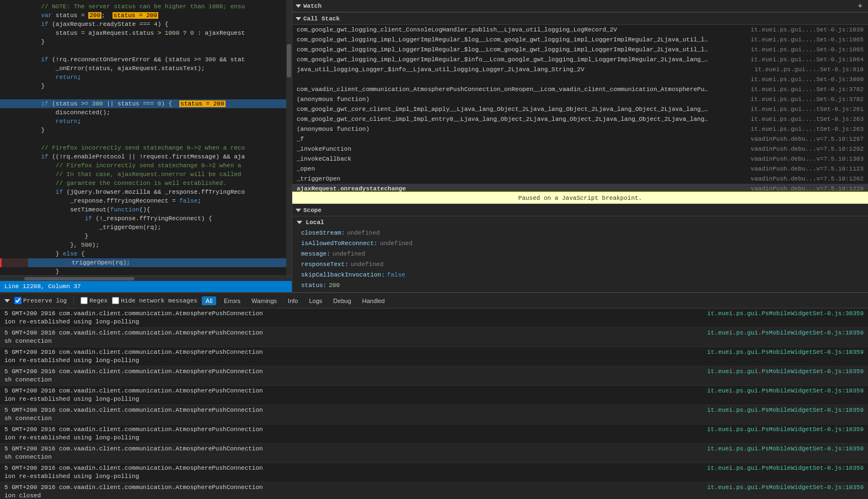  Describe the element at coordinates (807, 119) in the screenshot. I see `callstack-loc: it.euei.ps.gui....tSet-0.js:263` at that location.